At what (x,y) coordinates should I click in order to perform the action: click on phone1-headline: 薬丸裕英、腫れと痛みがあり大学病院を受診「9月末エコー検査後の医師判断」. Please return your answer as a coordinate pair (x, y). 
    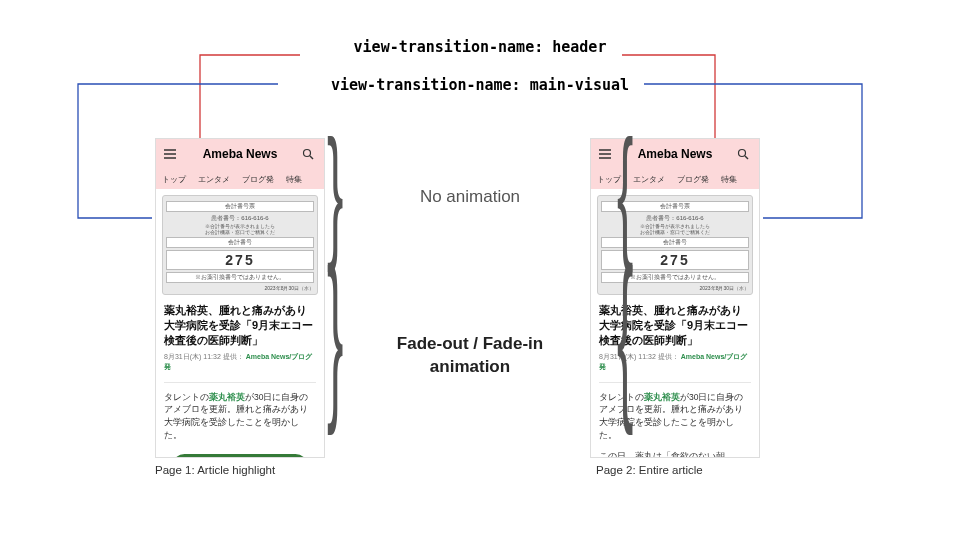
    Looking at the image, I should click on (240, 324).